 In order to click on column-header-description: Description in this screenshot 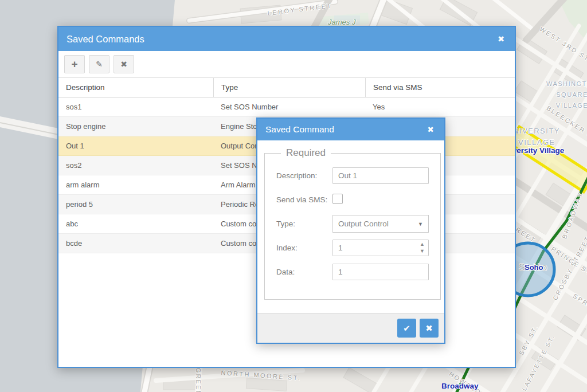, I will do `click(136, 87)`.